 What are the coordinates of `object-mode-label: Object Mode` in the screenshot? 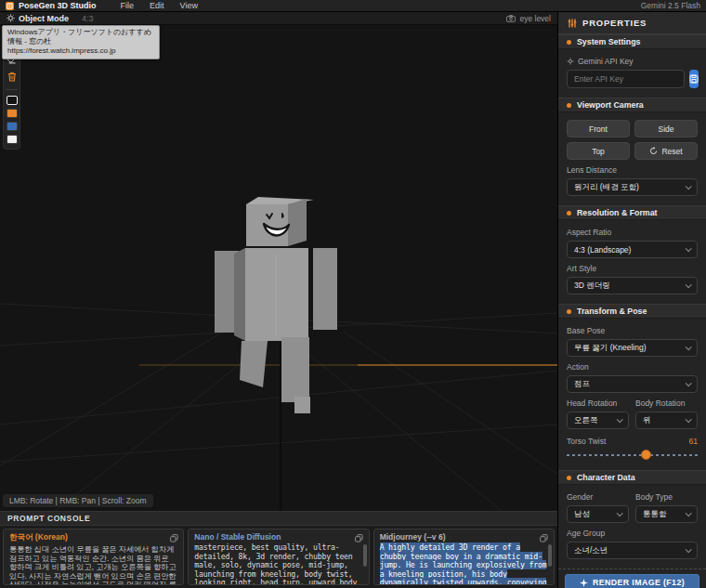 It's located at (44, 19).